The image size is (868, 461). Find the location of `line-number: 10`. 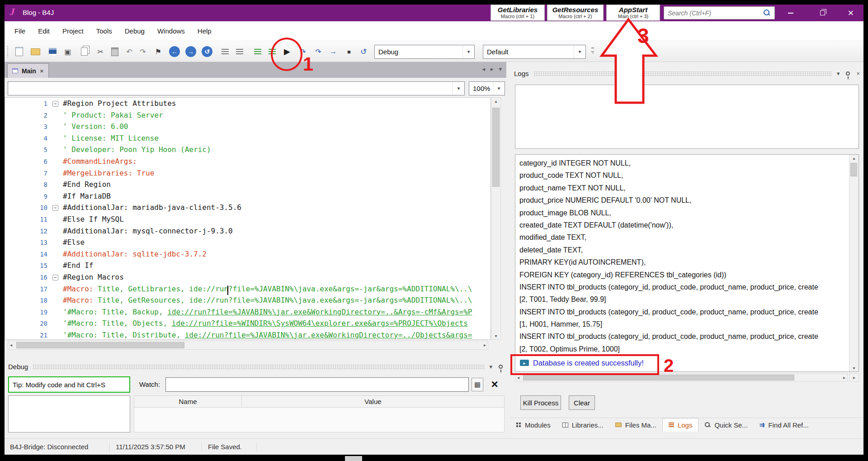

line-number: 10 is located at coordinates (26, 208).